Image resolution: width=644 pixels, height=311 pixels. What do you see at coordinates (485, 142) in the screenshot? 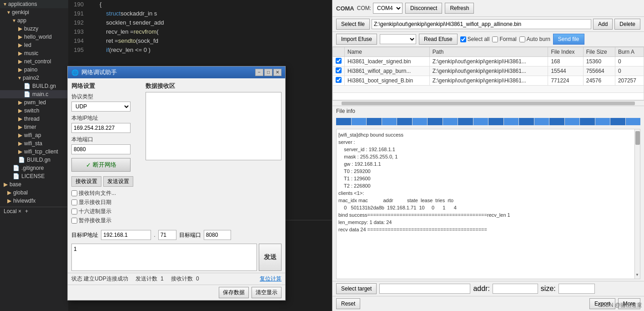
I see `log-line: server :` at bounding box center [485, 142].